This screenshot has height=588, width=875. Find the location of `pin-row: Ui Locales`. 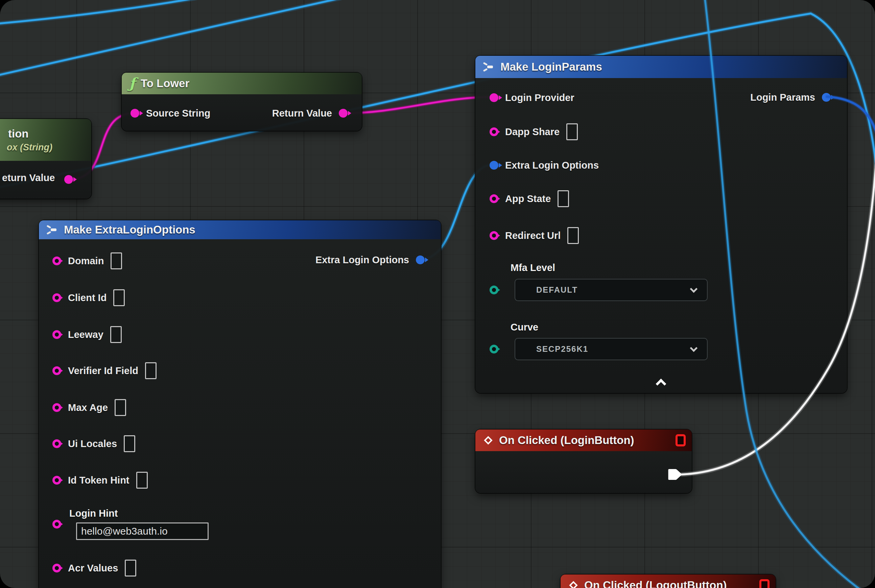

pin-row: Ui Locales is located at coordinates (94, 444).